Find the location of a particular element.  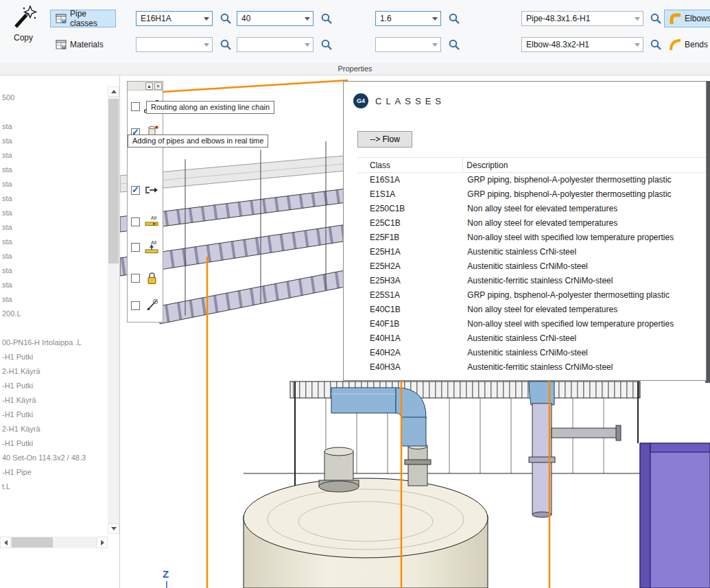

elbow-part-search-button is located at coordinates (656, 45).